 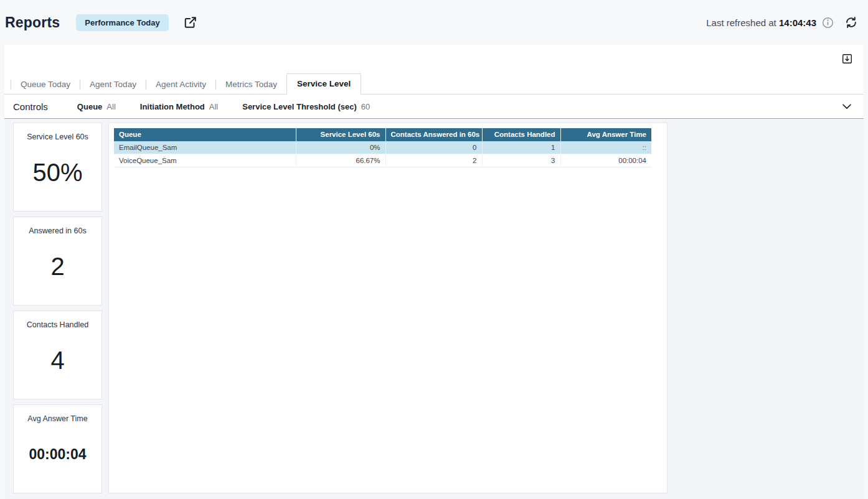 What do you see at coordinates (191, 22) in the screenshot?
I see `open-in-new-icon` at bounding box center [191, 22].